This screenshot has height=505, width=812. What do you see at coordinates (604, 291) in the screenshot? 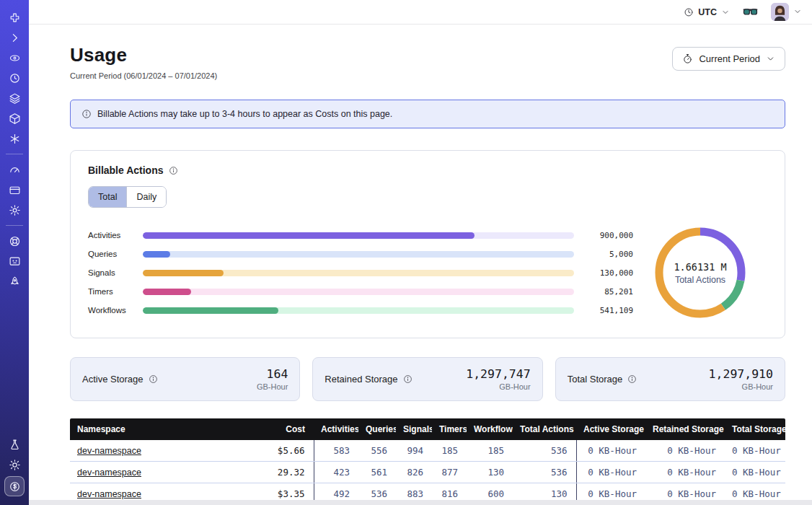
I see `bar-value: 85,201` at bounding box center [604, 291].